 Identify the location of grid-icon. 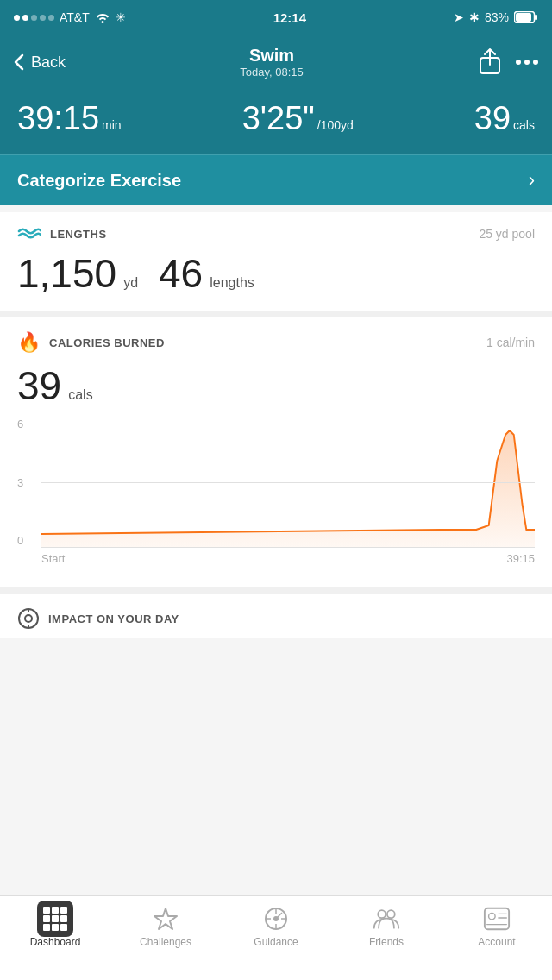
(55, 919).